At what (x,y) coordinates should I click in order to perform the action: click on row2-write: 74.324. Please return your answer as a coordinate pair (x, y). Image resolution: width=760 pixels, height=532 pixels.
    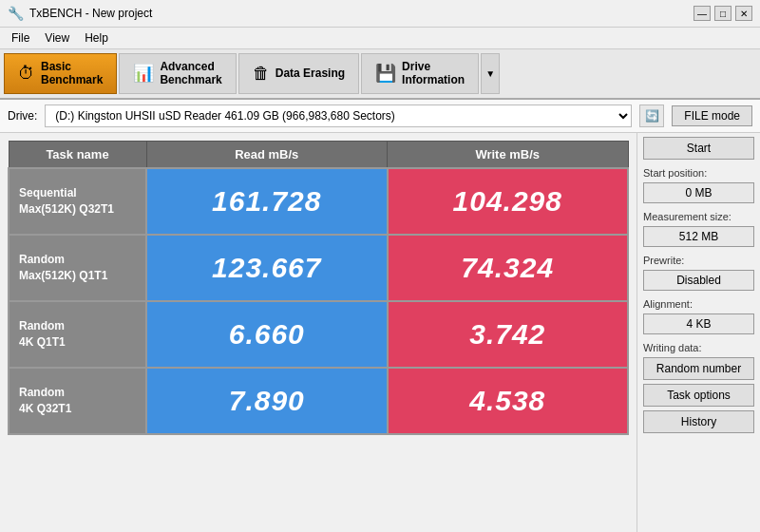
    Looking at the image, I should click on (508, 268).